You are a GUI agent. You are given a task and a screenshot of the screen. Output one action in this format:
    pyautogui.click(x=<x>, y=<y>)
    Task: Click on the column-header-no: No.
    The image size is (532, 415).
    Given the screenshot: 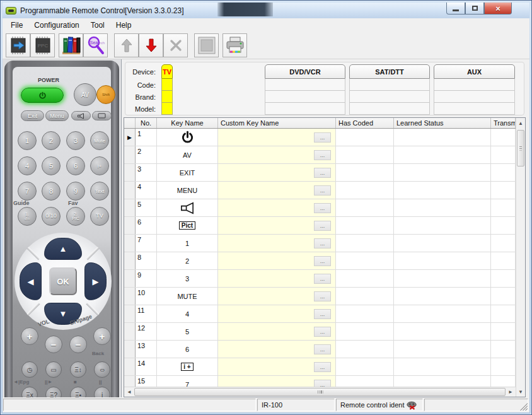 What is the action you would take?
    pyautogui.click(x=146, y=123)
    